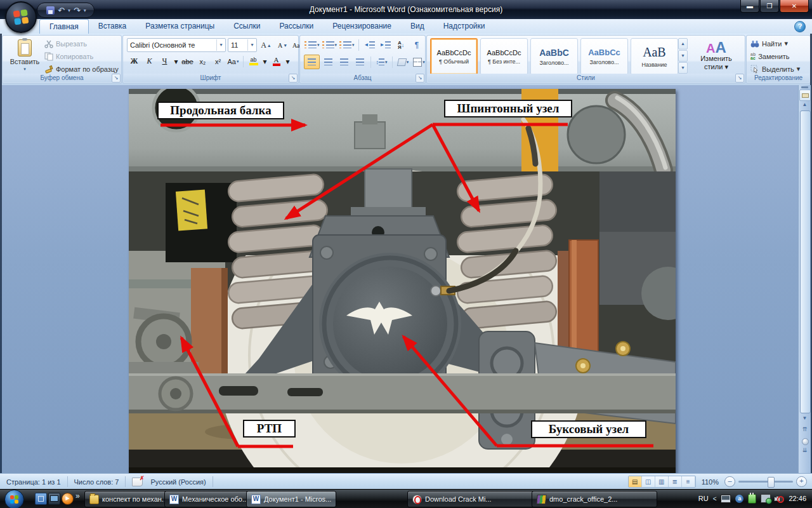 This screenshot has height=508, width=812. I want to click on select-browse-object-button, so click(806, 442).